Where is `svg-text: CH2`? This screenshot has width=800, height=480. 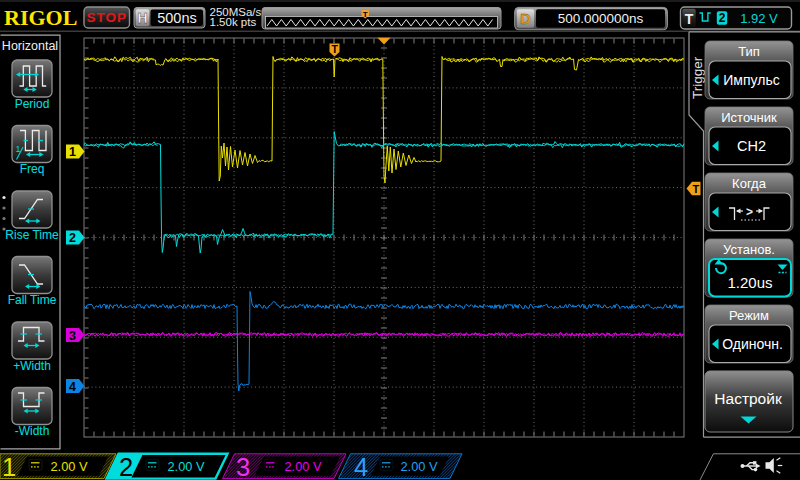
svg-text: CH2 is located at coordinates (752, 146).